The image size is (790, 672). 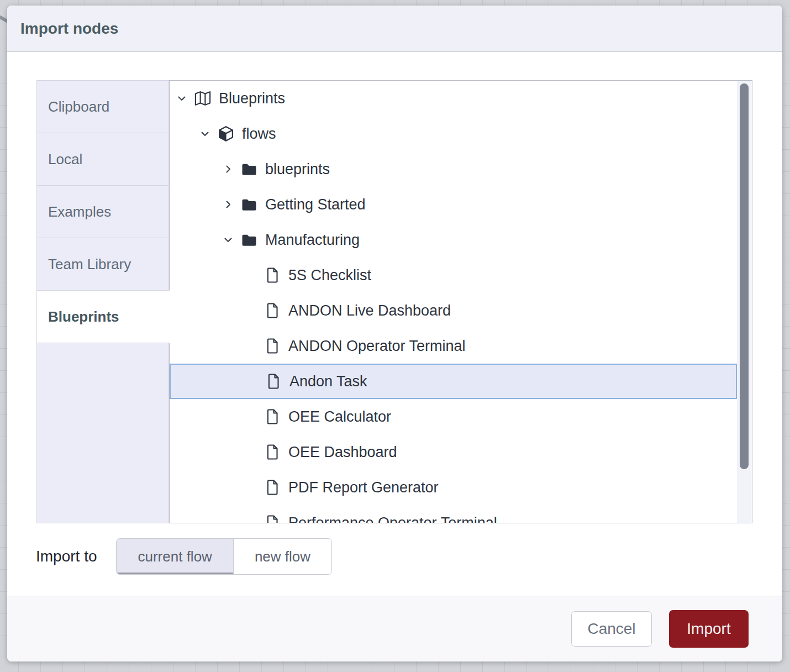 I want to click on package-icon, so click(x=226, y=134).